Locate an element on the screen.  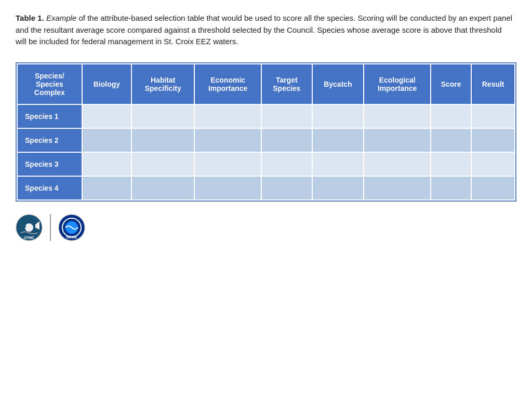
table-row-2: Species 2 is located at coordinates (266, 140).